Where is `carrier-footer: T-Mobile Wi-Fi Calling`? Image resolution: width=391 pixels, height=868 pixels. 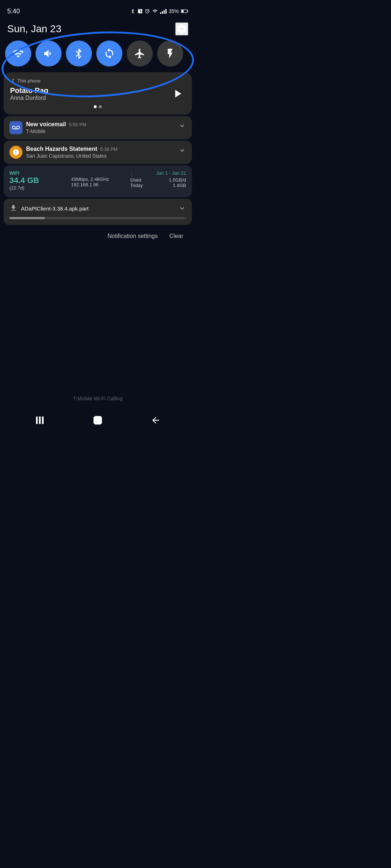
carrier-footer: T-Mobile Wi-Fi Calling is located at coordinates (98, 399).